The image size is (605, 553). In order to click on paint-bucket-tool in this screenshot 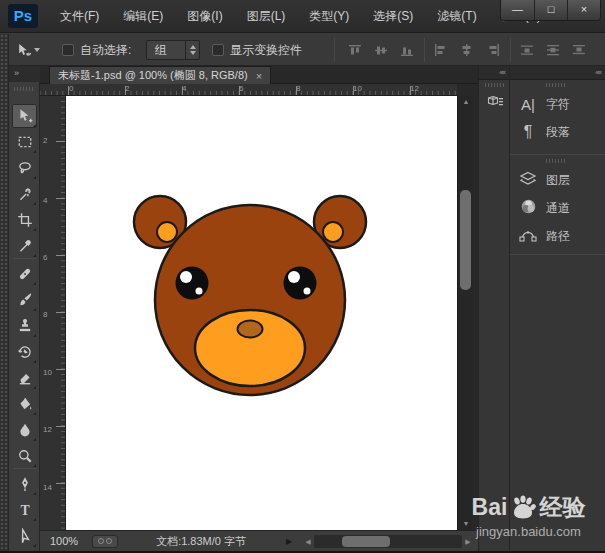, I will do `click(24, 404)`.